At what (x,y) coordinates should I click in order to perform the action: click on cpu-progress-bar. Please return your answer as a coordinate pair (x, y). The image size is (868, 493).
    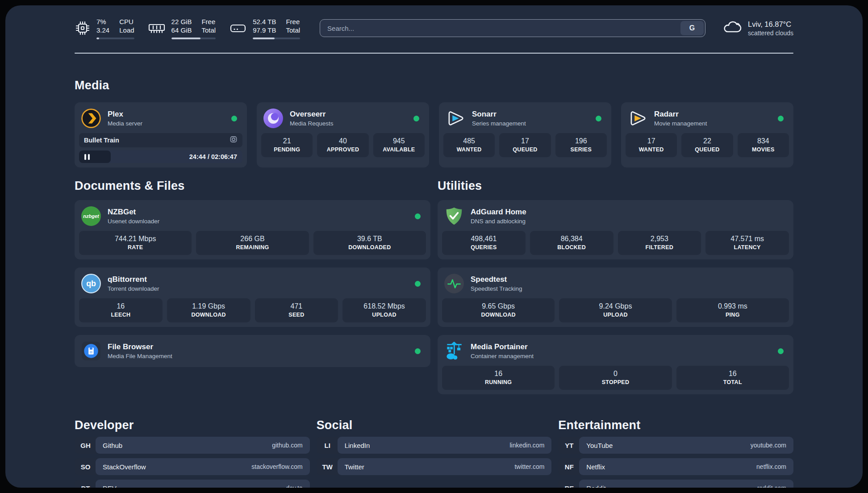
    Looking at the image, I should click on (115, 38).